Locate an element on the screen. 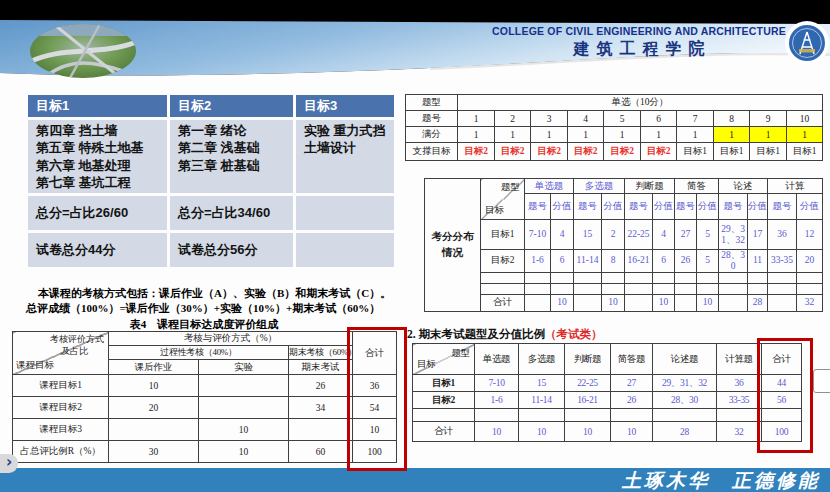 Image resolution: width=830 pixels, height=492 pixels. cell: 12 is located at coordinates (810, 235).